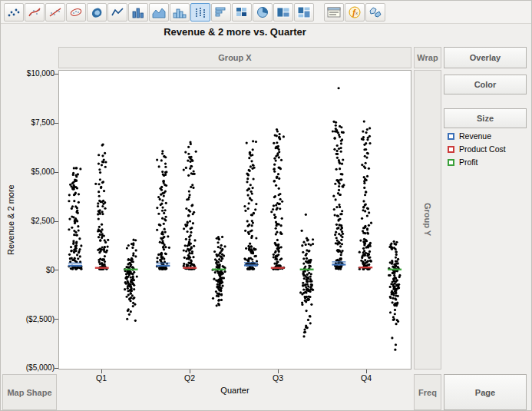  I want to click on tool-ellipse, so click(76, 12).